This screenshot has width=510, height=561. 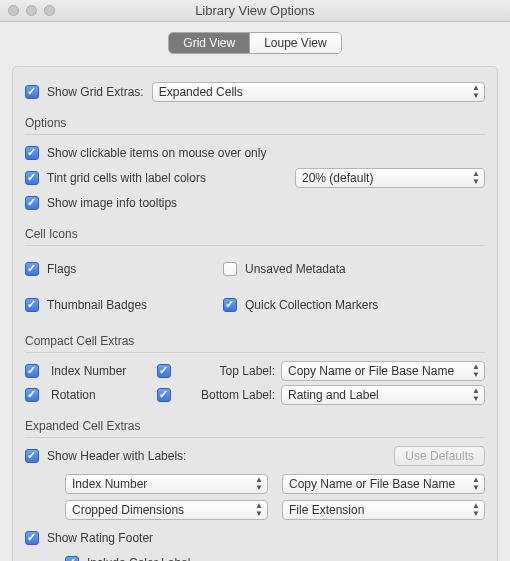 I want to click on thumbnail-badges-label: Thumbnail Badges, so click(x=97, y=305).